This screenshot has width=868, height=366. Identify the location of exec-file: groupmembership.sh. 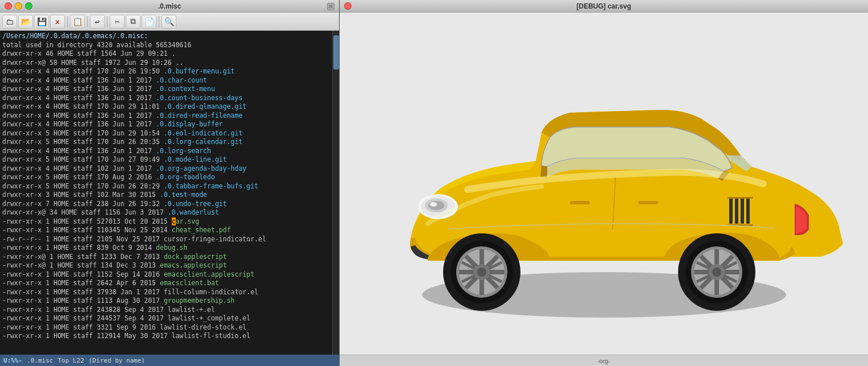
(199, 301).